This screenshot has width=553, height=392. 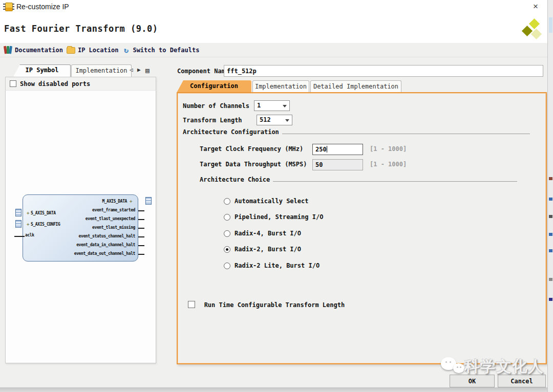 What do you see at coordinates (212, 120) in the screenshot?
I see `transform-length-label: Transform Length` at bounding box center [212, 120].